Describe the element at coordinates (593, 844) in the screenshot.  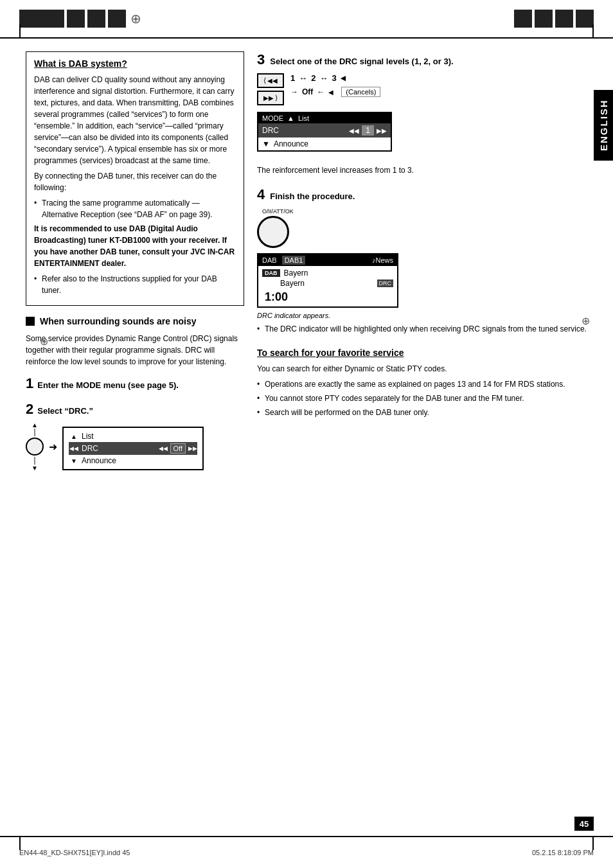
I see `bottom-line-right` at that location.